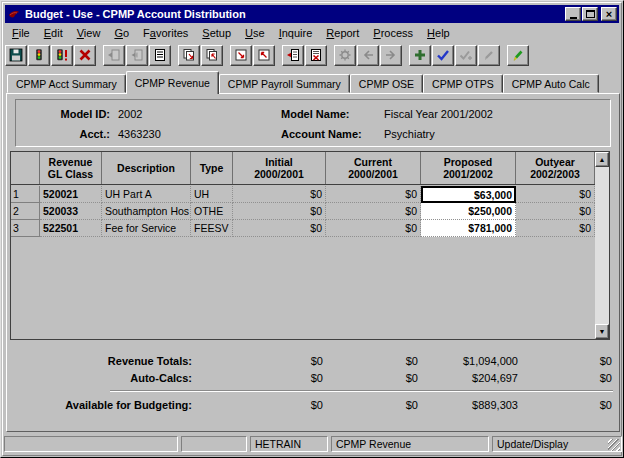 The width and height of the screenshot is (624, 458). What do you see at coordinates (26, 212) in the screenshot?
I see `row-number: 2` at bounding box center [26, 212].